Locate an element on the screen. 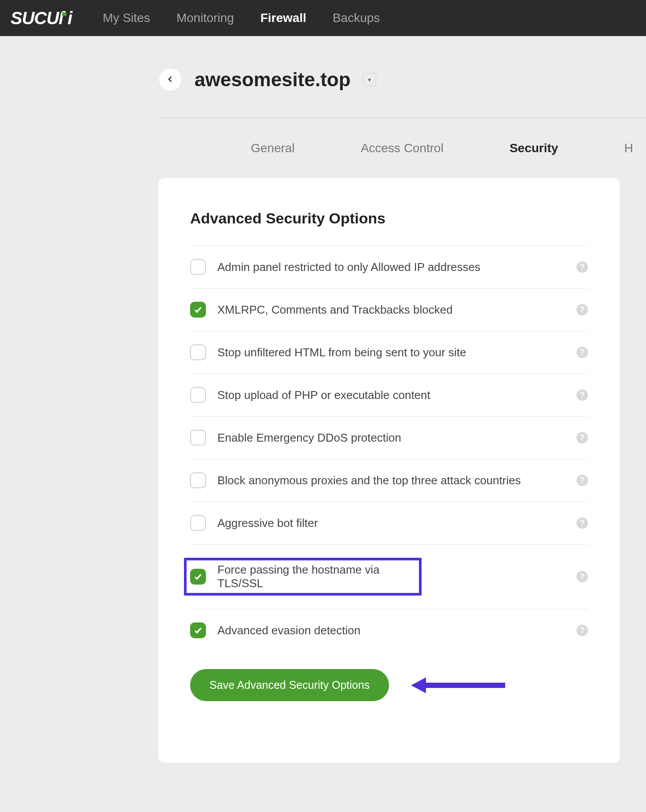  option-row: Advanced evasion detection? is located at coordinates (389, 630).